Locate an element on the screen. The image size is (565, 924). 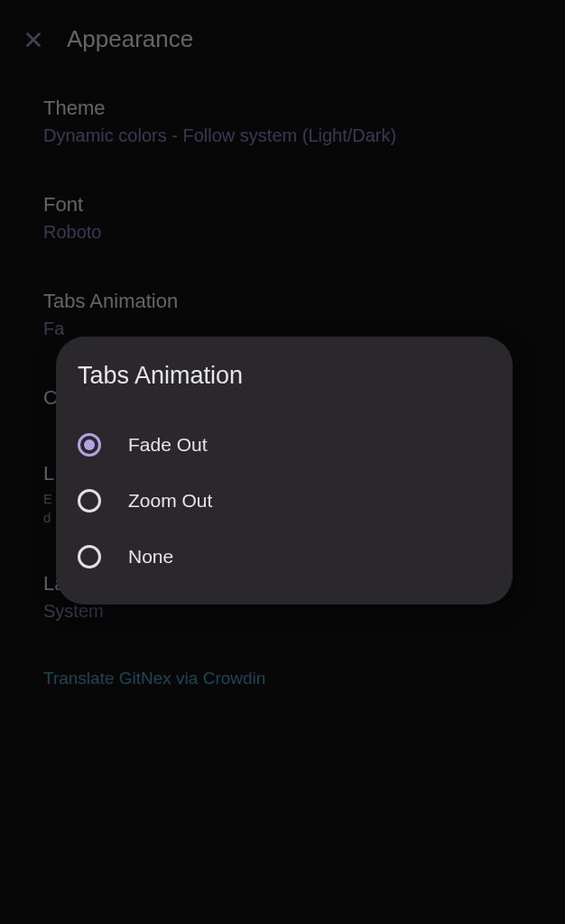
dialog-title: Tabs Animation is located at coordinates (284, 375).